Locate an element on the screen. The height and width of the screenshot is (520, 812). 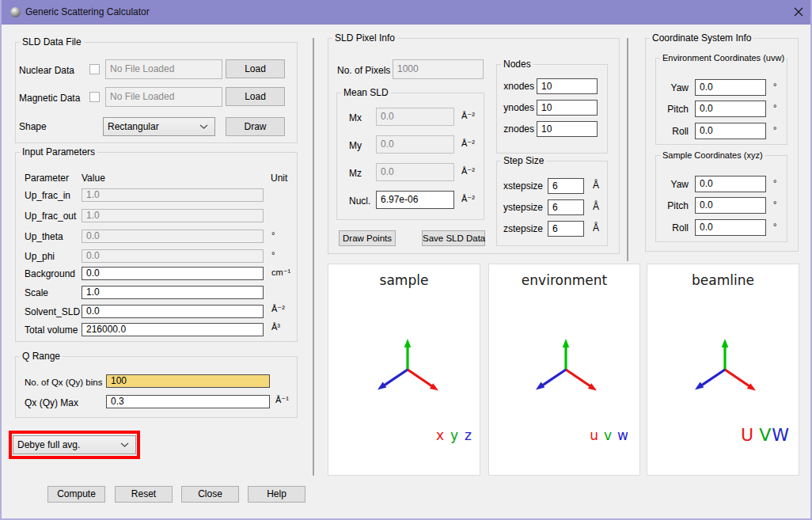
env-pitch-label: Pitch is located at coordinates (676, 109).